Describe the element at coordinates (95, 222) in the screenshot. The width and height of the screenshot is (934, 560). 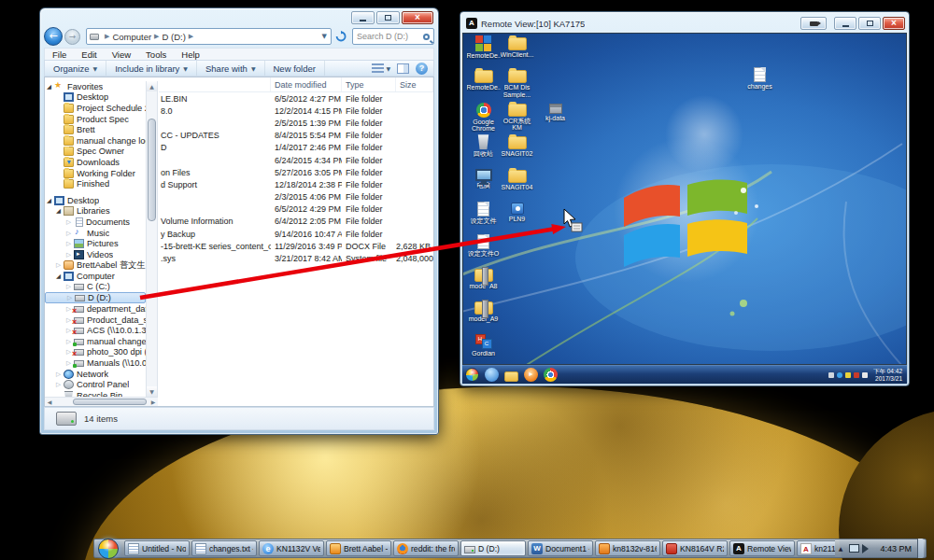
I see `tree-item: Documents` at that location.